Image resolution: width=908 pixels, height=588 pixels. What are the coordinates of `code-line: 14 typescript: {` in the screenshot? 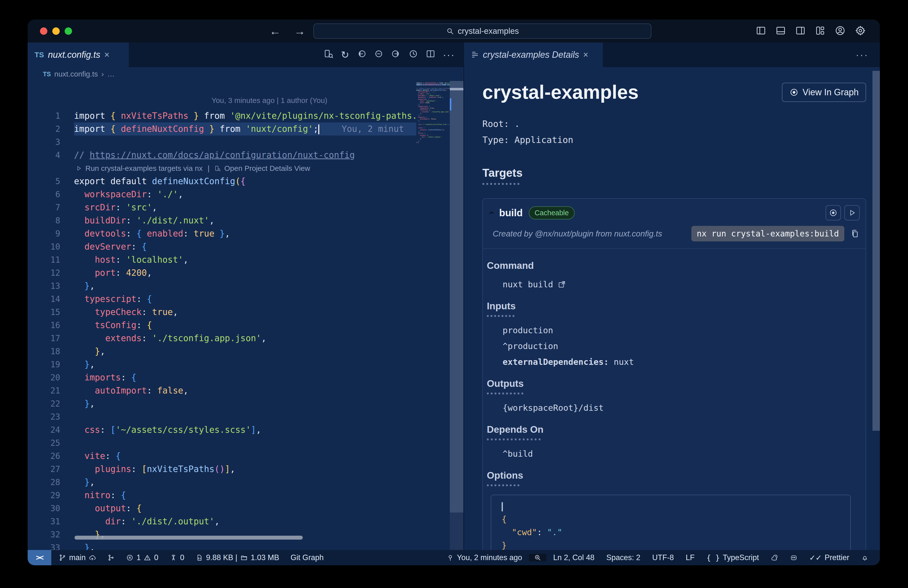 It's located at (246, 299).